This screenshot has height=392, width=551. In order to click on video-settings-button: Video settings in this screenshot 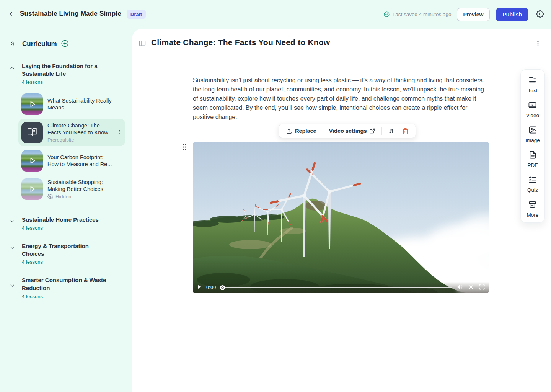, I will do `click(352, 131)`.